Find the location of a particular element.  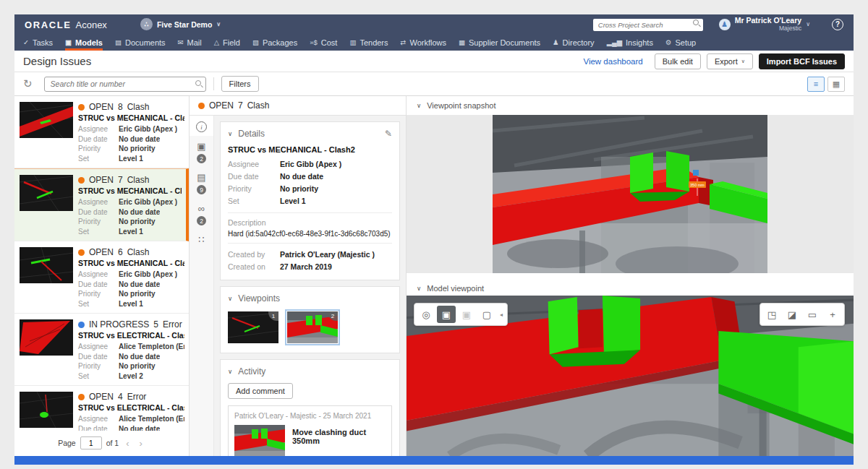

export-button: Export∨ is located at coordinates (730, 61).